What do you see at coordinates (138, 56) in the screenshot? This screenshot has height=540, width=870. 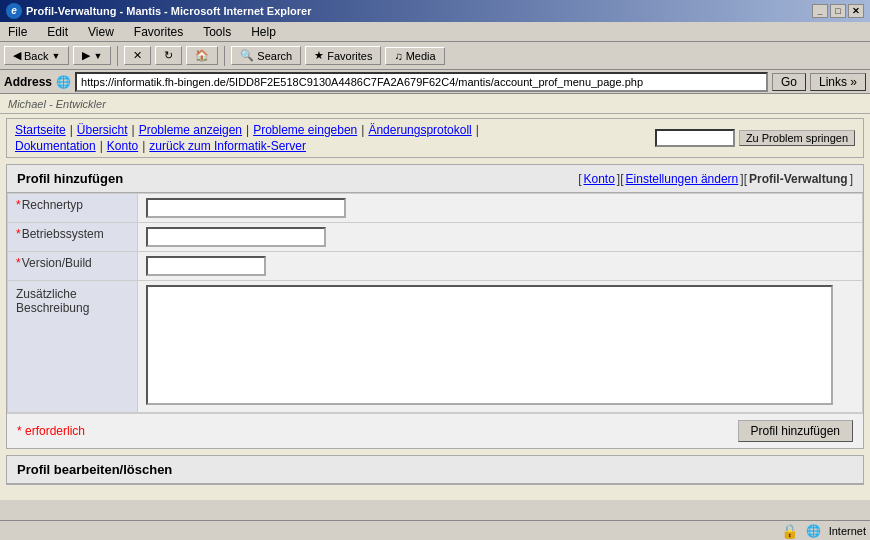 I see `stop-button: ✕` at bounding box center [138, 56].